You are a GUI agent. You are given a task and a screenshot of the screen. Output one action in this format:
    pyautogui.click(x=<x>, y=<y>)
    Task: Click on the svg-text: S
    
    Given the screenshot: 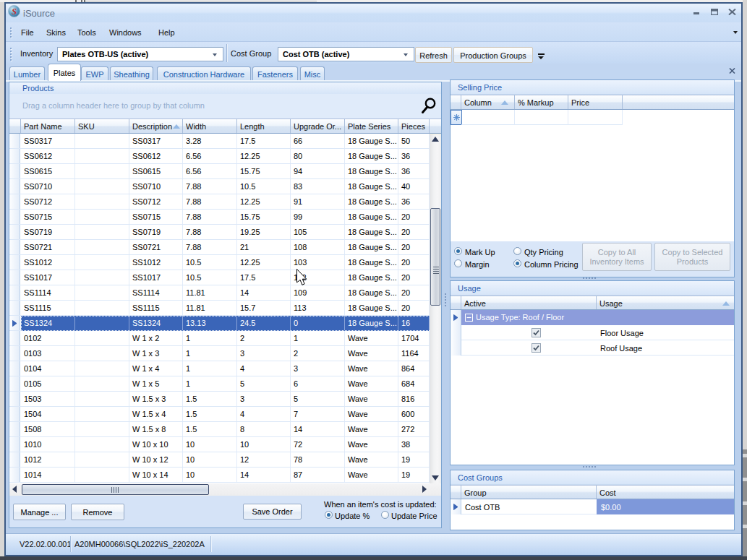 What is the action you would take?
    pyautogui.click(x=14, y=12)
    